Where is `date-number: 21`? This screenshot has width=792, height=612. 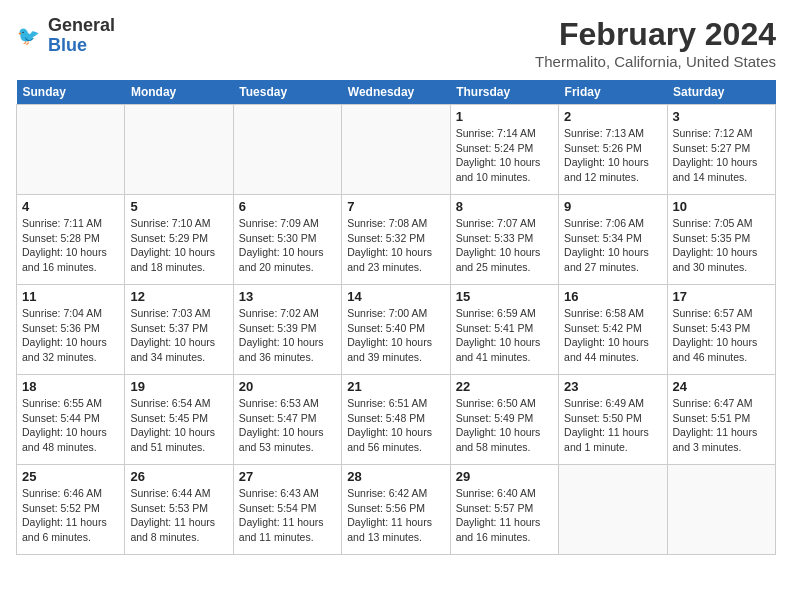
date-number: 21 is located at coordinates (396, 386).